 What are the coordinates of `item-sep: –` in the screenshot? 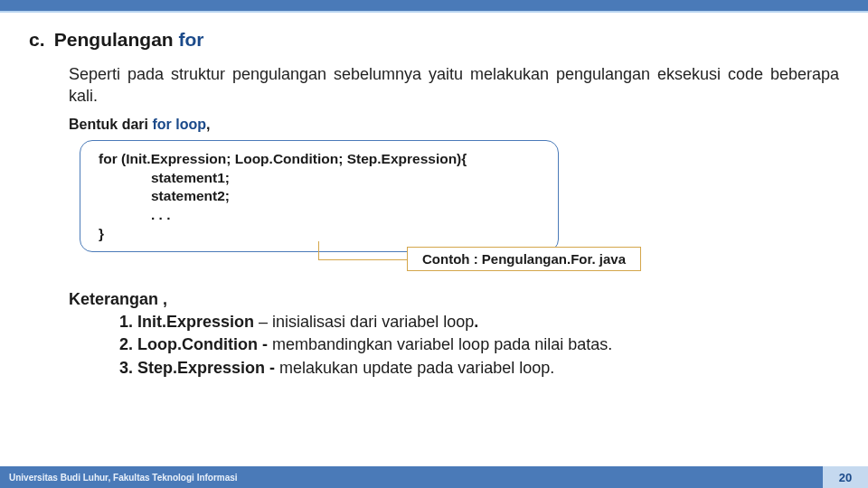 It's located at (263, 322).